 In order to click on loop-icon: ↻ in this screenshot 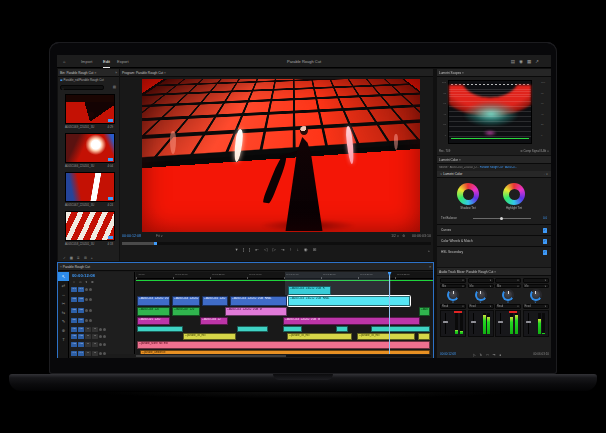, I will do `click(482, 355)`.